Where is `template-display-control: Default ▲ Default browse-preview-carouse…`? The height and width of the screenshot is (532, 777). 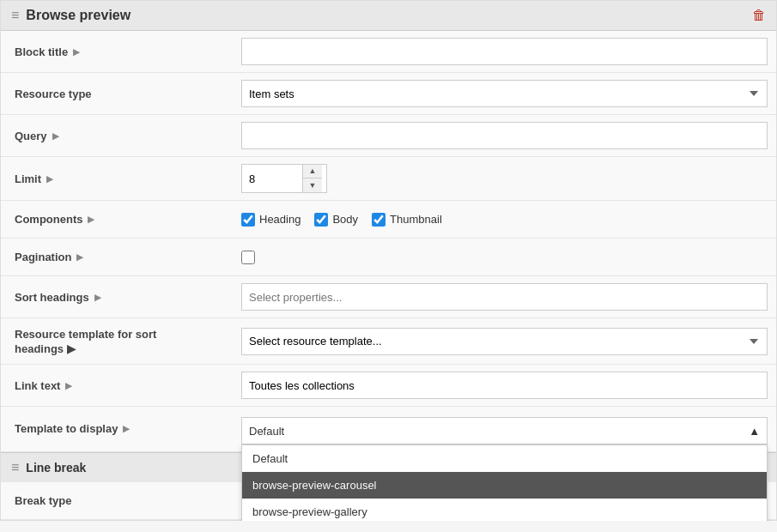
template-display-control: Default ▲ Default browse-preview-carouse… is located at coordinates (505, 431).